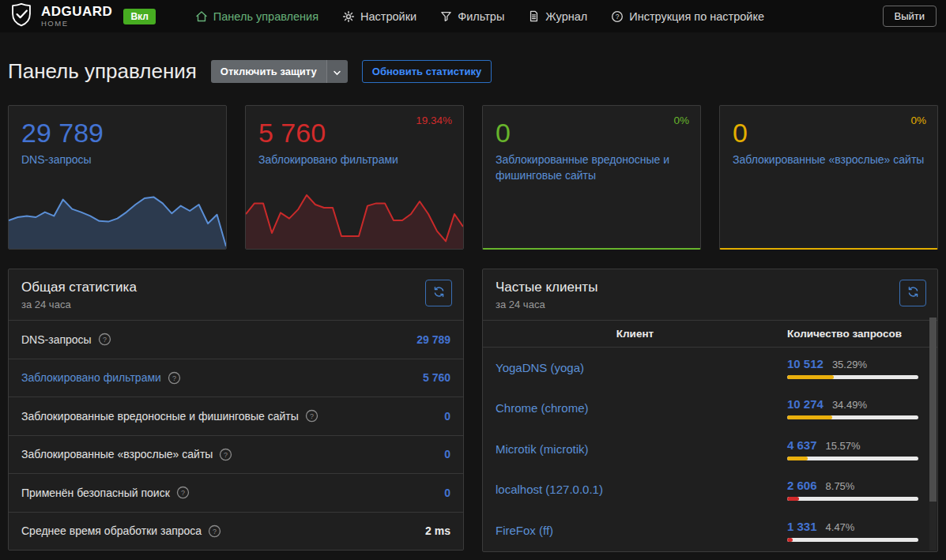 The height and width of the screenshot is (560, 946). What do you see at coordinates (77, 24) in the screenshot?
I see `brand-subtitle: HOME` at bounding box center [77, 24].